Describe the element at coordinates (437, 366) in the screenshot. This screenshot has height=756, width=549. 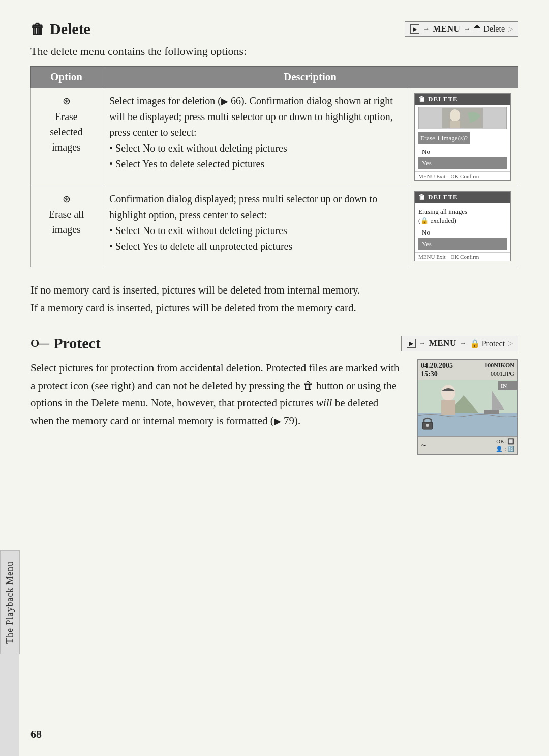
I see `lcd-date: 04.20.2005` at that location.